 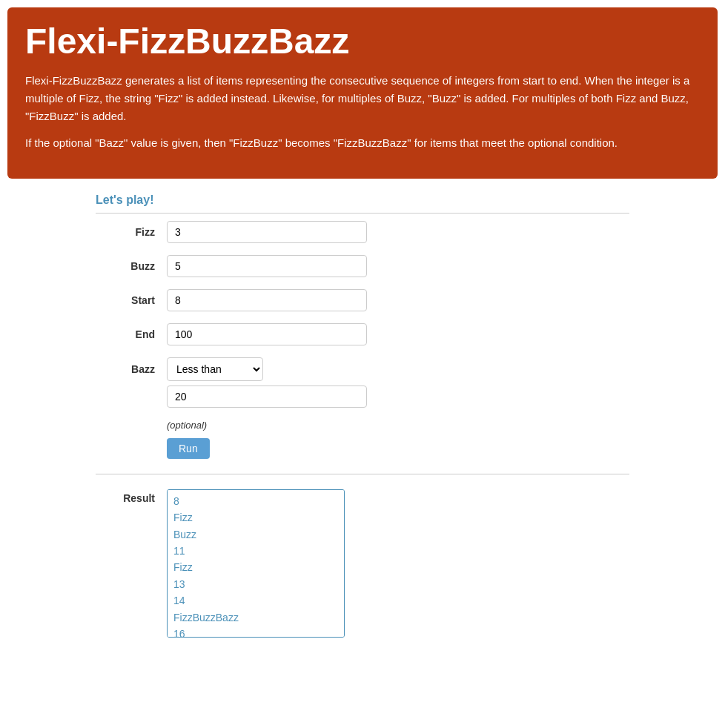 What do you see at coordinates (267, 334) in the screenshot?
I see `end-input` at bounding box center [267, 334].